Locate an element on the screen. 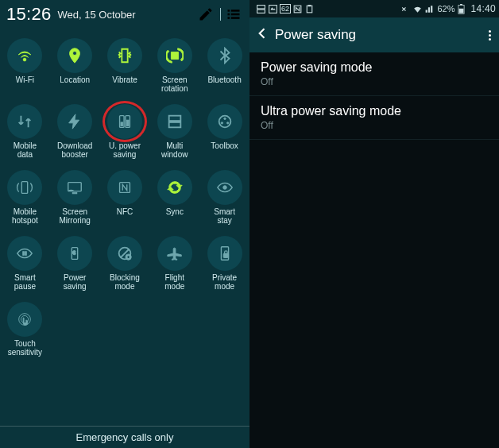 The height and width of the screenshot is (448, 499). qs-tile-label: Screen Mirroring is located at coordinates (75, 216).